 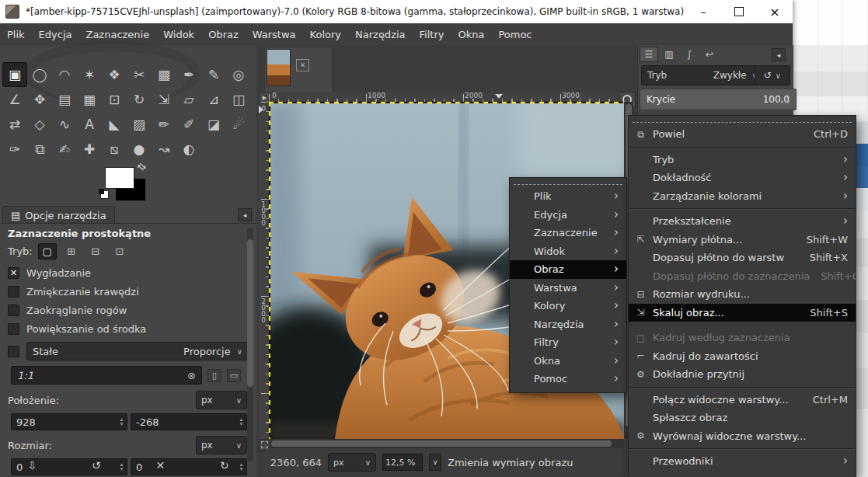 What do you see at coordinates (47, 252) in the screenshot?
I see `mode-replace-icon: ▢` at bounding box center [47, 252].